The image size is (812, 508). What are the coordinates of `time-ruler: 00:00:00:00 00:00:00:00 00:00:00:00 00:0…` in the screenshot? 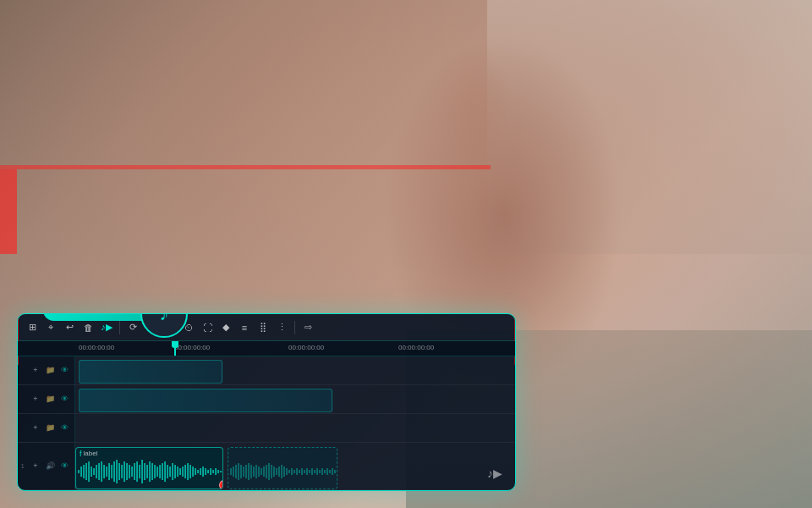 It's located at (266, 349).